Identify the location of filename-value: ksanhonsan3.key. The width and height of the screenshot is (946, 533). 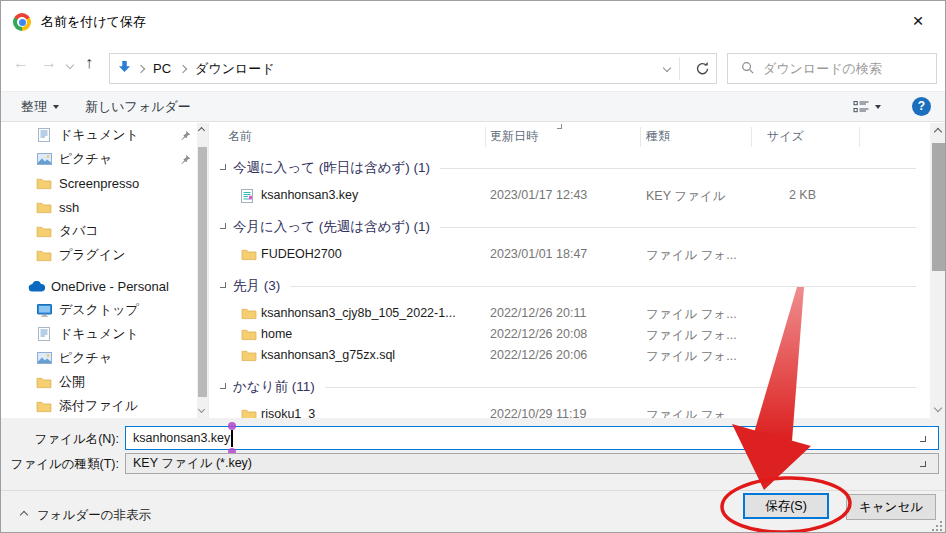
(182, 438).